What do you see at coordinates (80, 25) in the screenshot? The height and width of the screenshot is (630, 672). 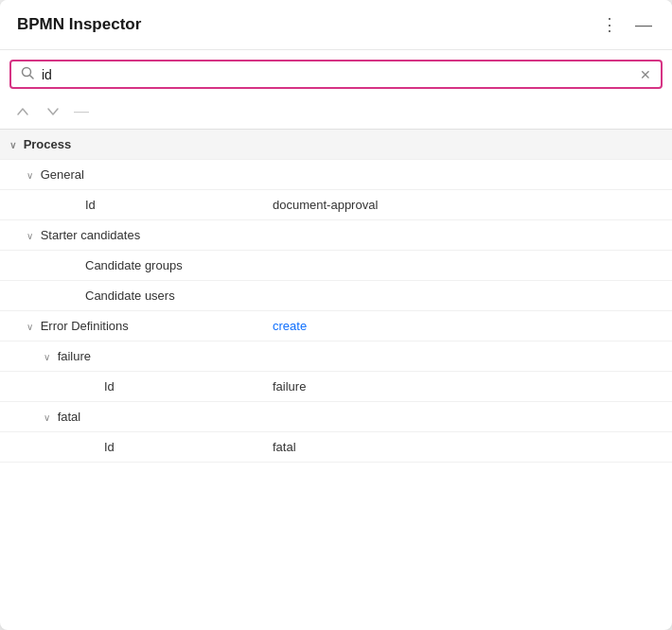 I see `panel-title: BPMN Inspector` at bounding box center [80, 25].